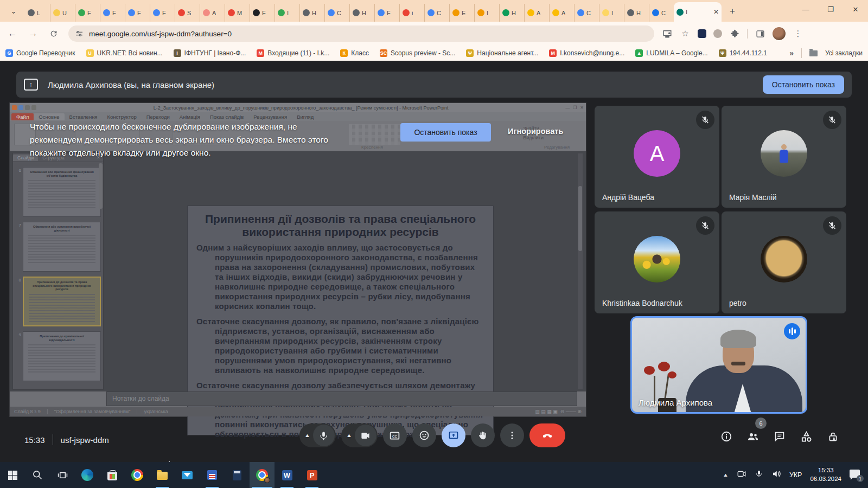 The width and height of the screenshot is (868, 488). What do you see at coordinates (161, 34) in the screenshot?
I see `url-text: meet.google.com/usf-jspw-ddm?authuser=0` at bounding box center [161, 34].